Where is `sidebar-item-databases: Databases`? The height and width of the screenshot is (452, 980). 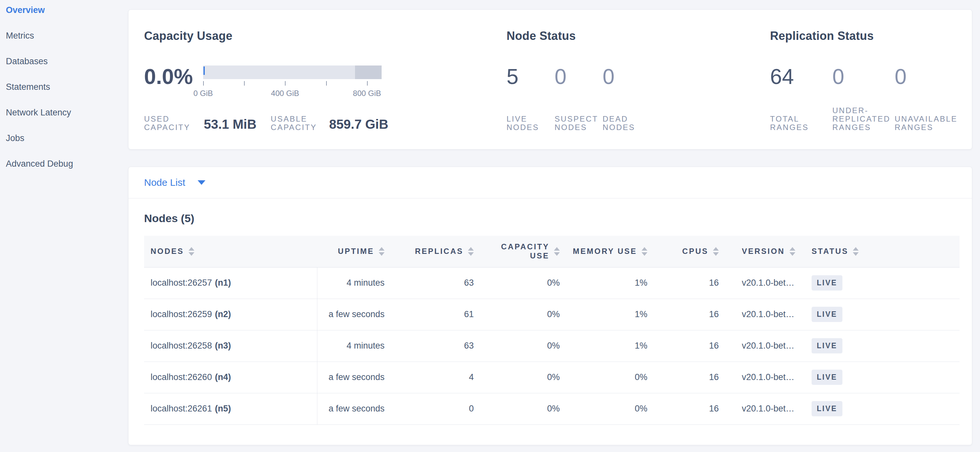
sidebar-item-databases: Databases is located at coordinates (64, 67).